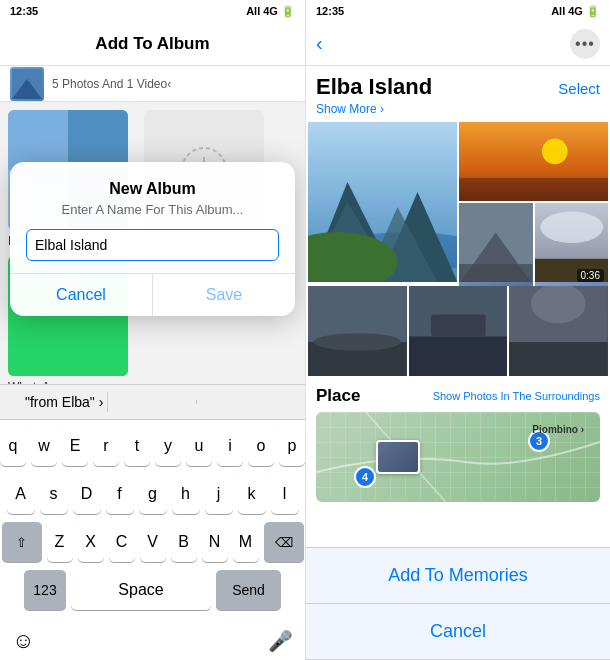 This screenshot has width=610, height=660. Describe the element at coordinates (152, 641) in the screenshot. I see `keyboard-bottom-bar: ☺ 🎤` at that location.